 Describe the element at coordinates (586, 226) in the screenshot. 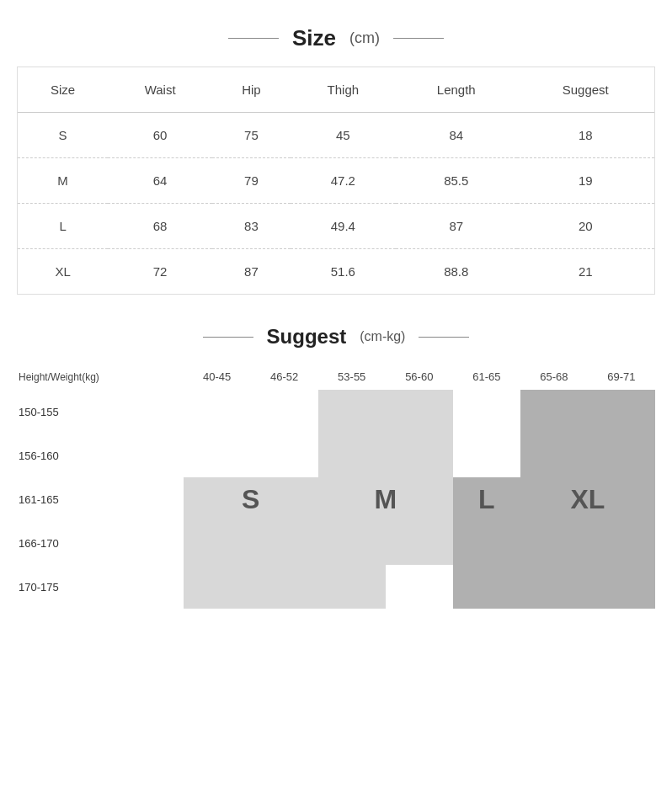

I see `cell-suggest-2: 20` at that location.